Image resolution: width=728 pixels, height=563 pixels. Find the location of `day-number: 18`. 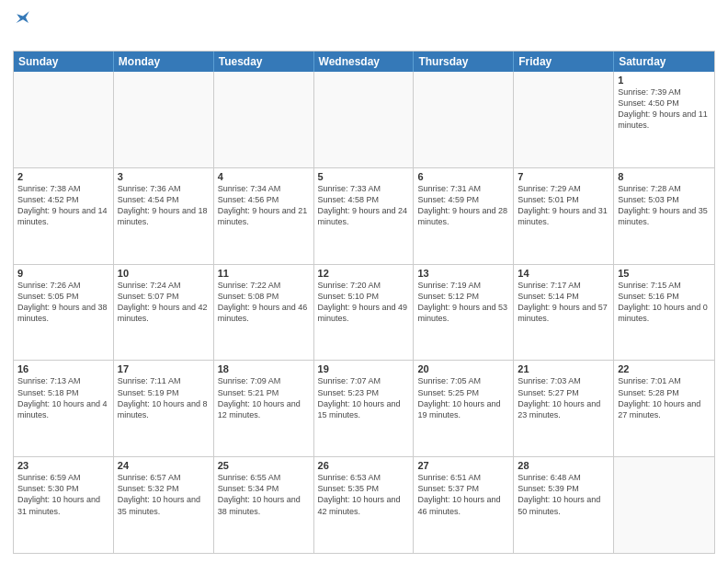

day-number: 18 is located at coordinates (264, 369).